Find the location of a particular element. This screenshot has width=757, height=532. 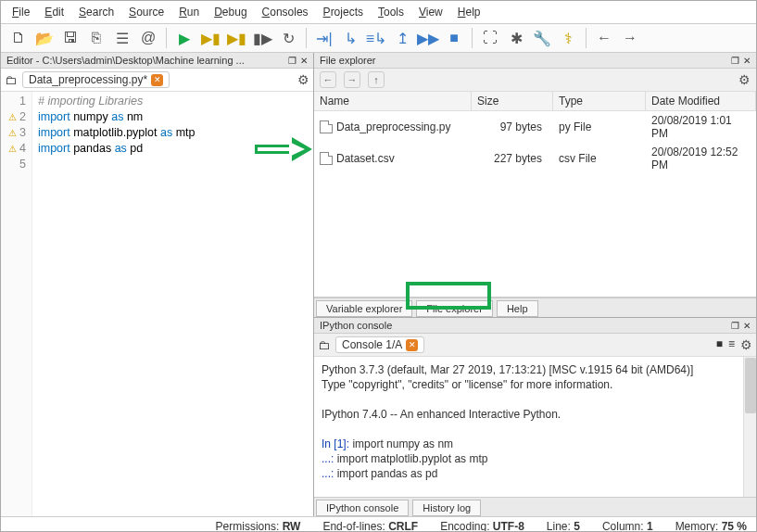

col-size: Size is located at coordinates (512, 101).